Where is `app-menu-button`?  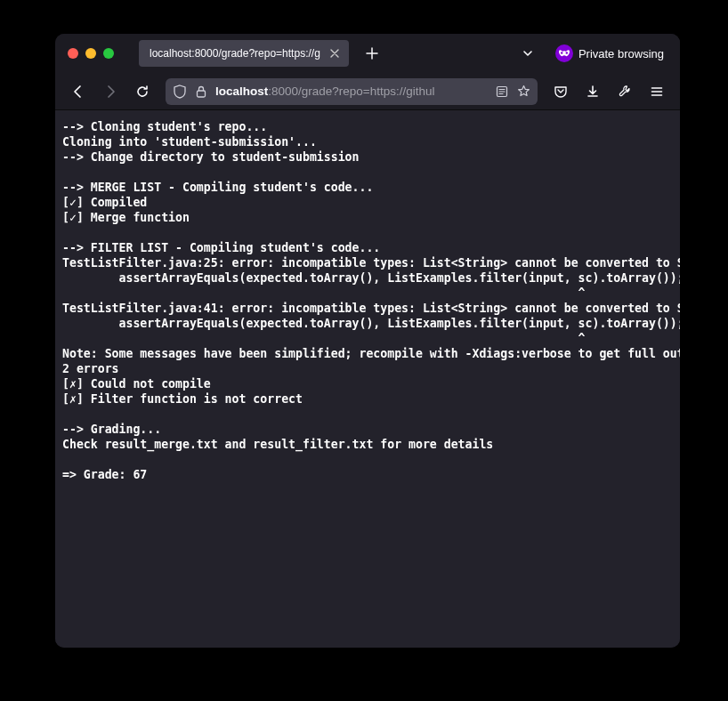 app-menu-button is located at coordinates (657, 92).